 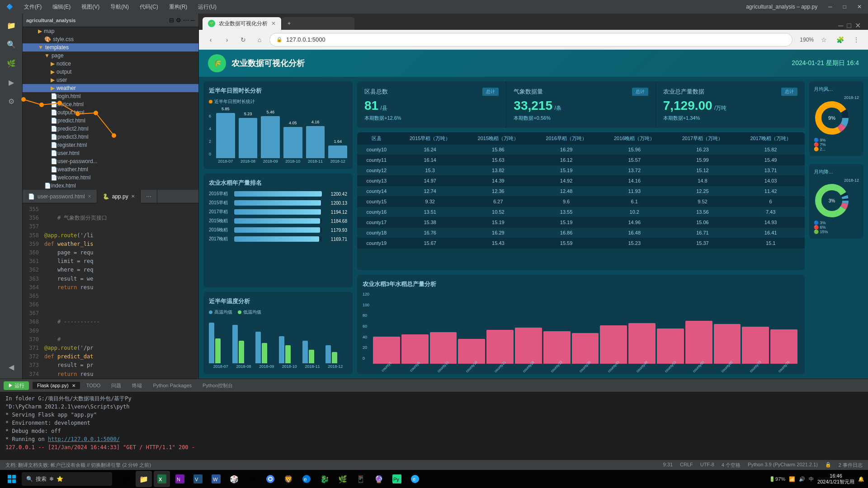 I want to click on run-debug-icon: ▶, so click(x=11, y=82).